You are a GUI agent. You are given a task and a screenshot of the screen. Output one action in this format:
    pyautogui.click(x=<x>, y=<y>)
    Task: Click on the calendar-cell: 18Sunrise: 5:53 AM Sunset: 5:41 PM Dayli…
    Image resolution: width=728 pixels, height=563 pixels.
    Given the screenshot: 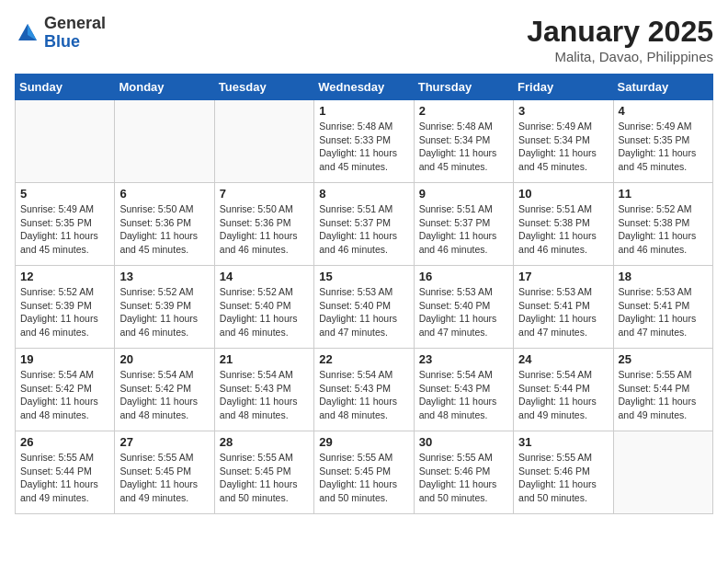 What is the action you would take?
    pyautogui.click(x=663, y=307)
    